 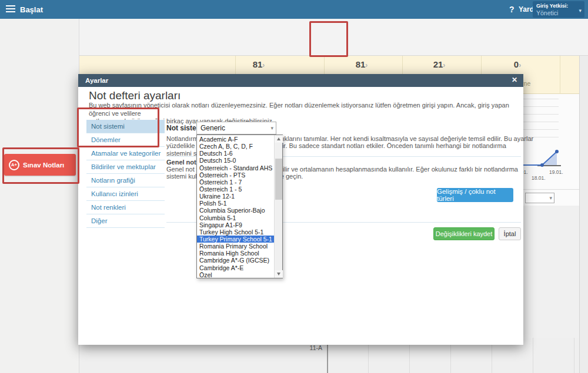 What do you see at coordinates (279, 179) in the screenshot?
I see `scrollbar-thumb` at bounding box center [279, 179].